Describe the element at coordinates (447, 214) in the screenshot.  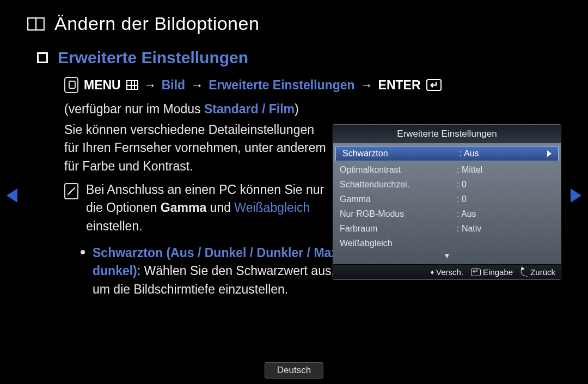
I see `osd-row: Nur RGB-Modus: Aus` at that location.